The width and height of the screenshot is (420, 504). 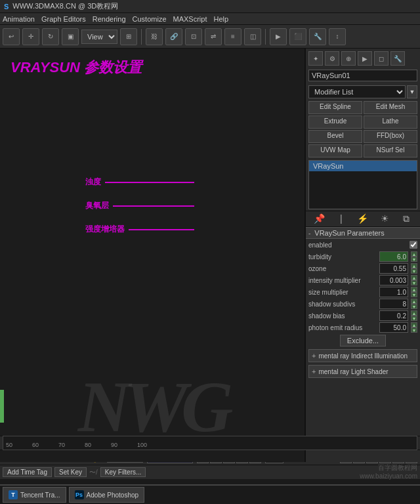 I want to click on create-icon: ✦, so click(x=316, y=58).